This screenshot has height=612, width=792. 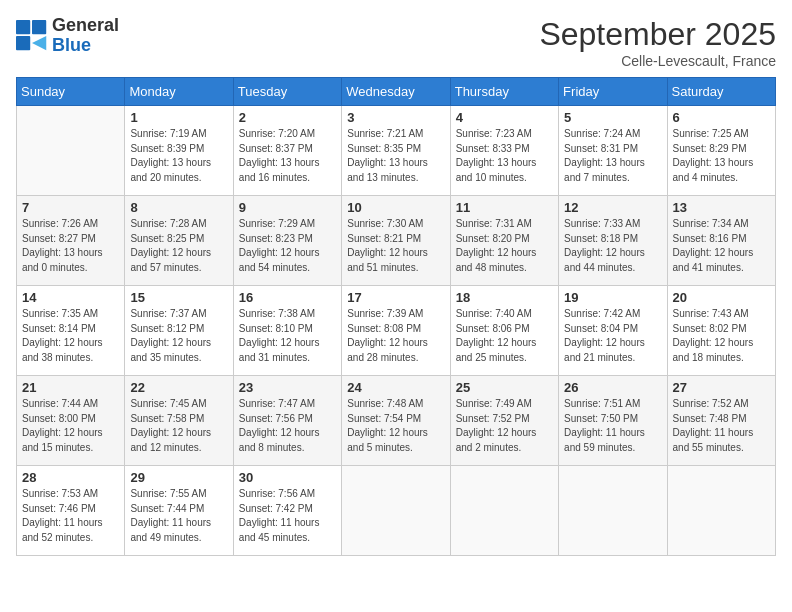 What do you see at coordinates (71, 511) in the screenshot?
I see `calendar-cell: 28Sunrise: 7:53 AM Sunset: 7:46 PM Dayli…` at bounding box center [71, 511].